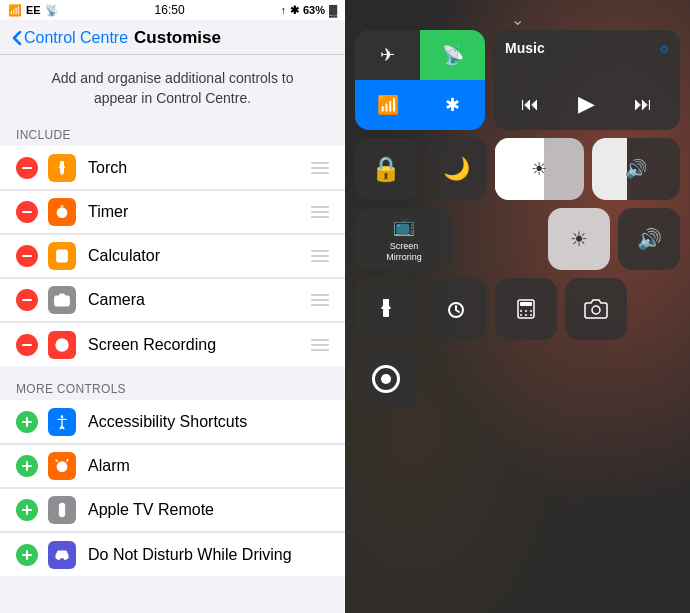 The width and height of the screenshot is (690, 613). I want to click on music-controls: ⏮ ▶ ⏭, so click(586, 104).